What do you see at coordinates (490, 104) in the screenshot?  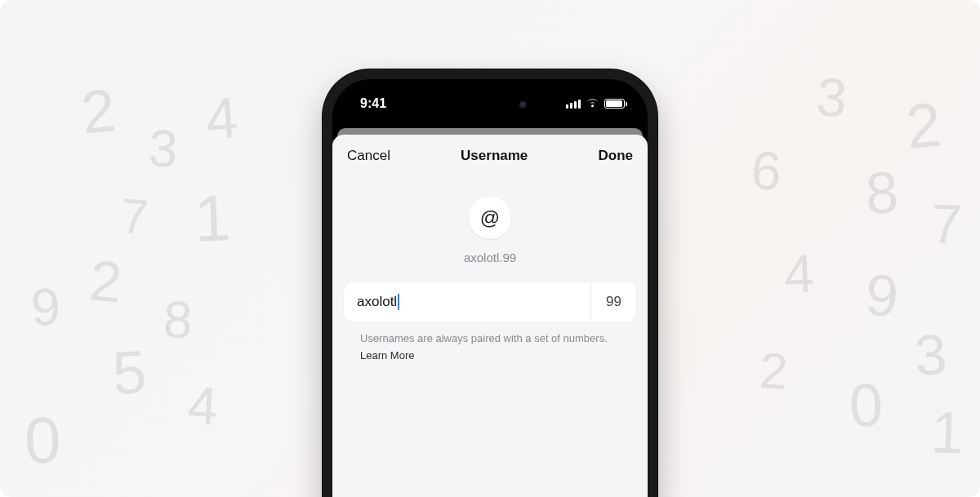 I see `dynamic-island` at bounding box center [490, 104].